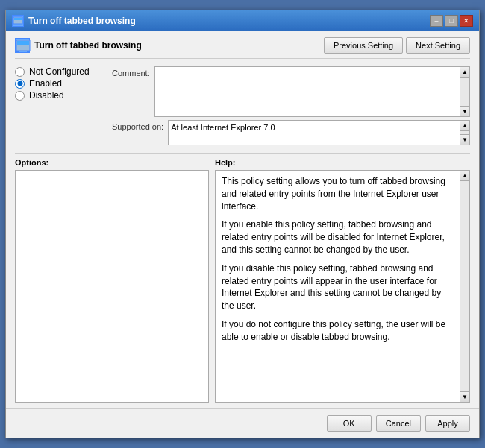  Describe the element at coordinates (465, 133) in the screenshot. I see `supported-scrollbar: ▲ ▼` at that location.